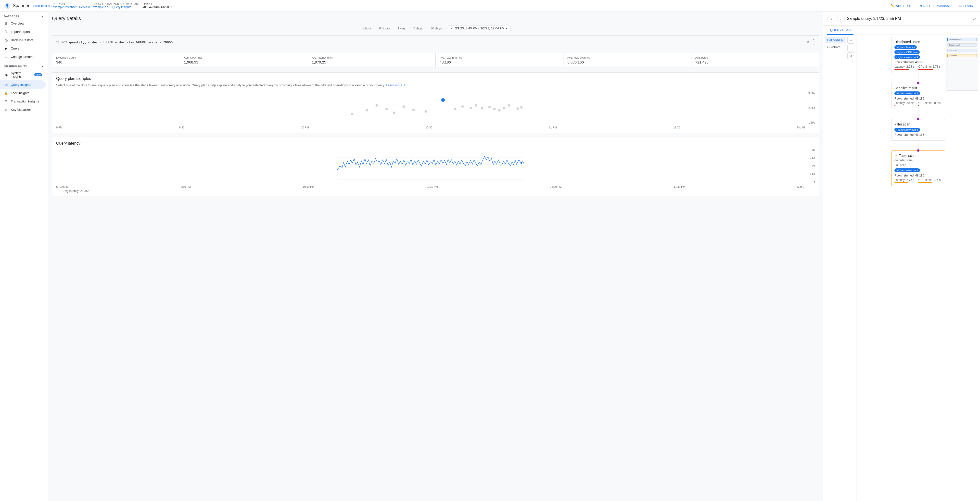 This screenshot has width=980, height=501. I want to click on right-panel-tabs: QUERY PLAN, so click(902, 30).